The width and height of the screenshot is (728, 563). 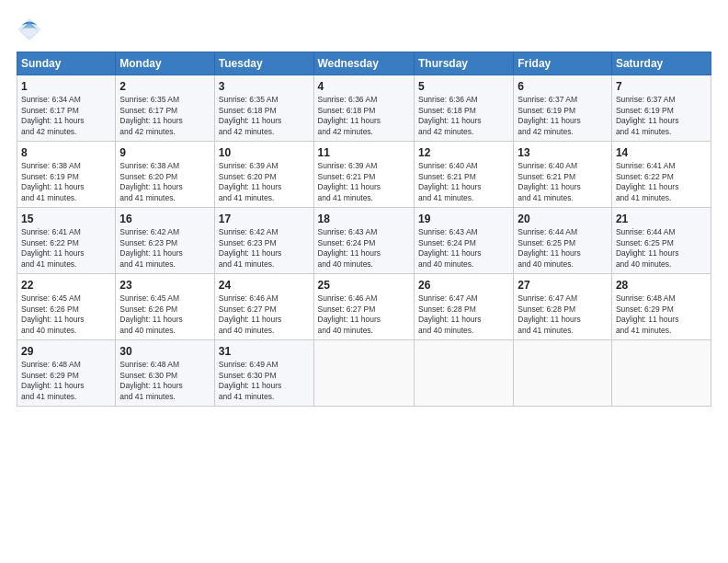 What do you see at coordinates (66, 381) in the screenshot?
I see `day-info: Sunrise: 6:48 AM Sunset: 6:29 PM Dayligh…` at bounding box center [66, 381].